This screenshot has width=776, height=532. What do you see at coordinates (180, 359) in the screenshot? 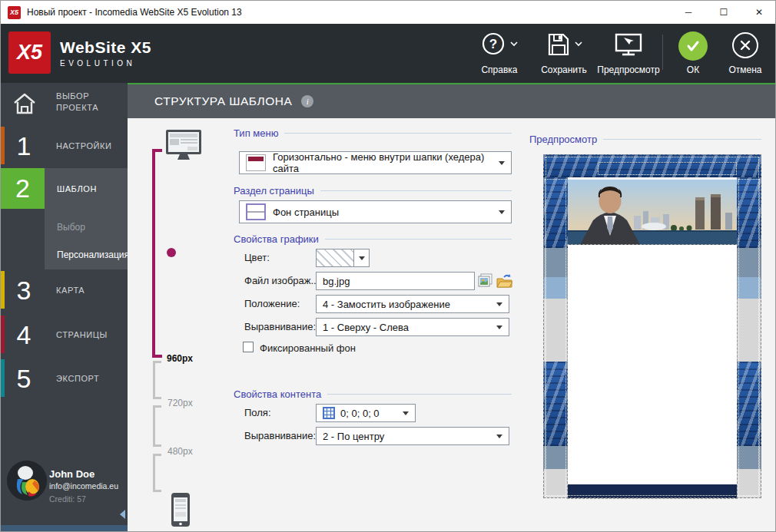
I see `resolution-mark-960: 960px` at bounding box center [180, 359].